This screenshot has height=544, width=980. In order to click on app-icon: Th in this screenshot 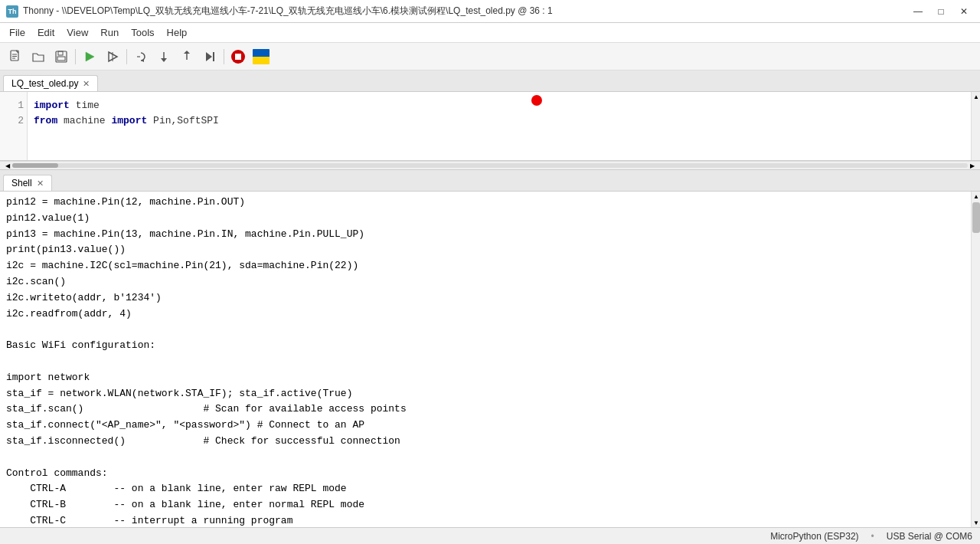, I will do `click(12, 11)`.